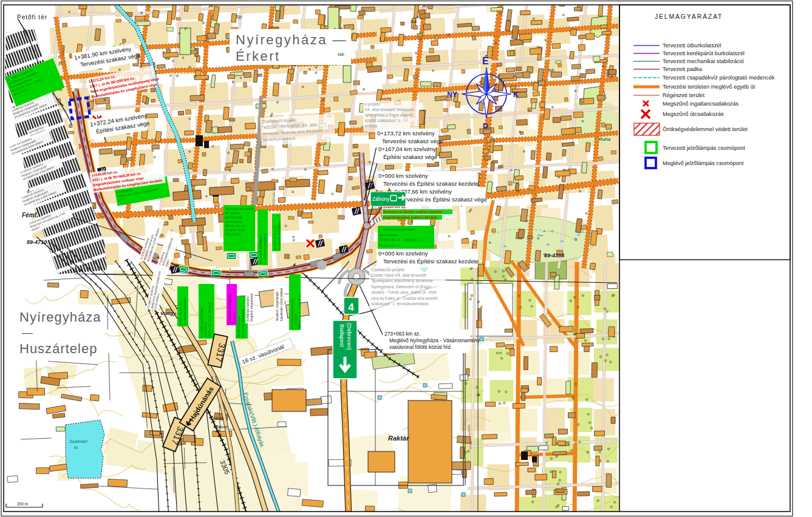 Image resolution: width=812 pixels, height=517 pixels. Describe the element at coordinates (388, 270) in the screenshot. I see `svg-text: Csatlakozó projekt:` at that location.